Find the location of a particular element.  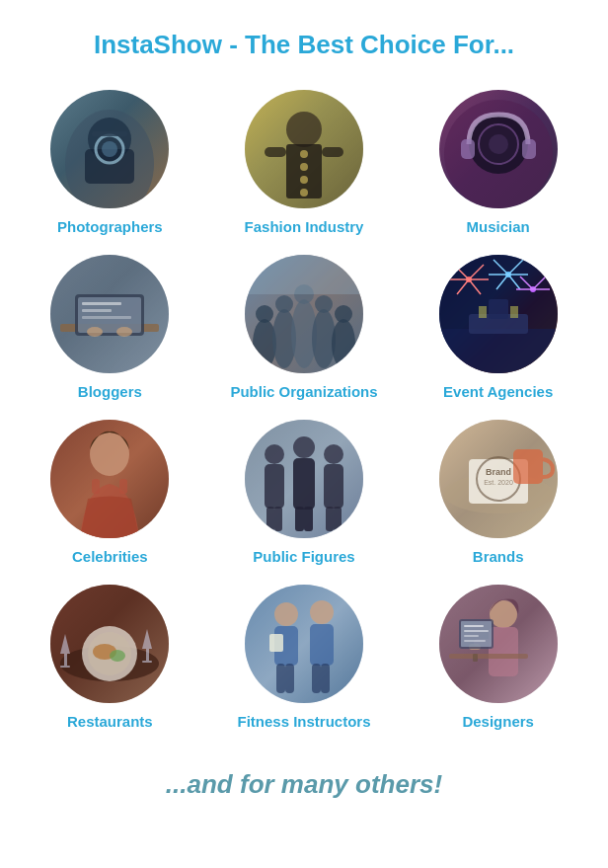

fashion-image is located at coordinates (304, 149).